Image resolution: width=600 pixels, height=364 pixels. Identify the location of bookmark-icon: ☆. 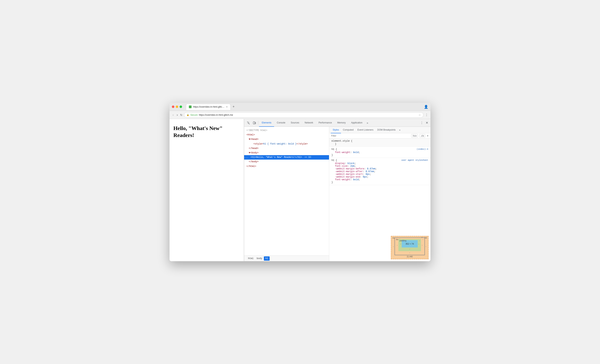
(420, 115).